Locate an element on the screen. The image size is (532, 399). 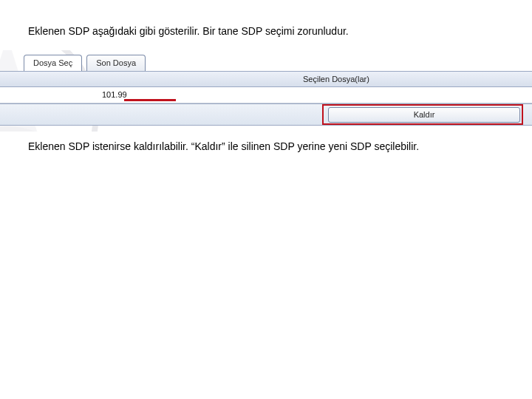
column-header-selected-files: Seçilen Dosya(lar) is located at coordinates (336, 79).